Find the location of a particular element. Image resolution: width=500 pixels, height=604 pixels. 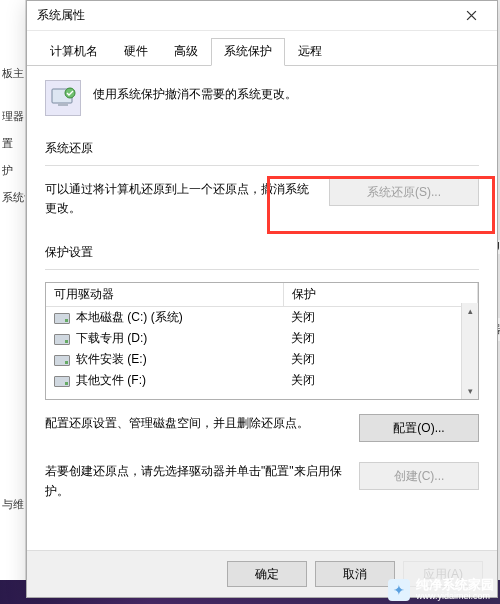

drive-row: 其他文件 (F:) 关闭 is located at coordinates (262, 380).